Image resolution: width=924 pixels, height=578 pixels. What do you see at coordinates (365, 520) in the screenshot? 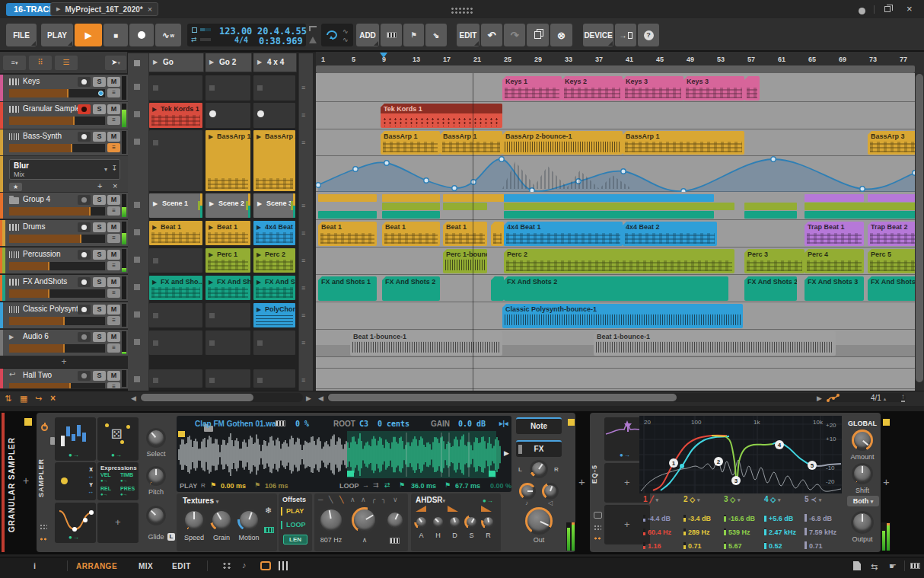
I see `filter-res-knob` at bounding box center [365, 520].